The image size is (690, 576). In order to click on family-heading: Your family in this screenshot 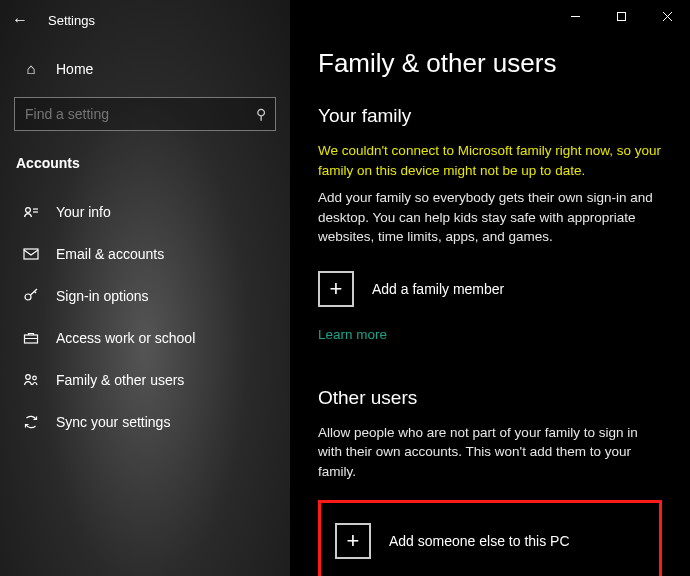, I will do `click(490, 116)`.